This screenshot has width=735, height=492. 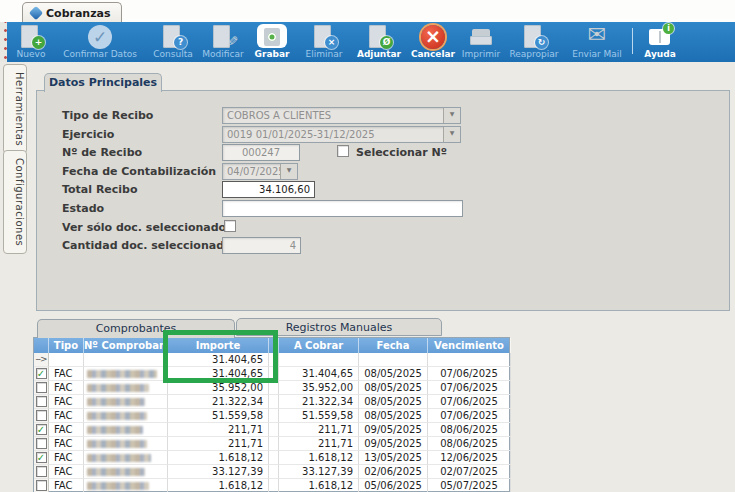 What do you see at coordinates (319, 402) in the screenshot?
I see `cell-a-cobrar: 21.322,34` at bounding box center [319, 402].